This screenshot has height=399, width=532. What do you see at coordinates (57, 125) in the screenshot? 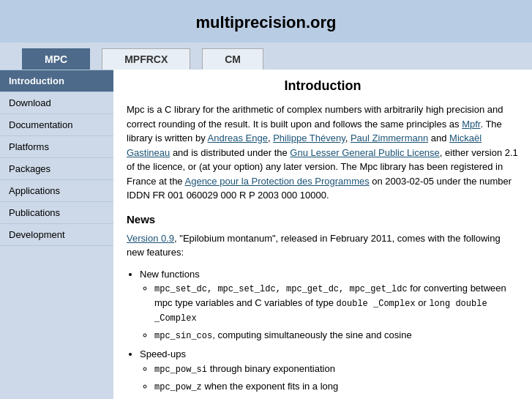
I see `sidebar-item-documentation: Documentation` at bounding box center [57, 125].